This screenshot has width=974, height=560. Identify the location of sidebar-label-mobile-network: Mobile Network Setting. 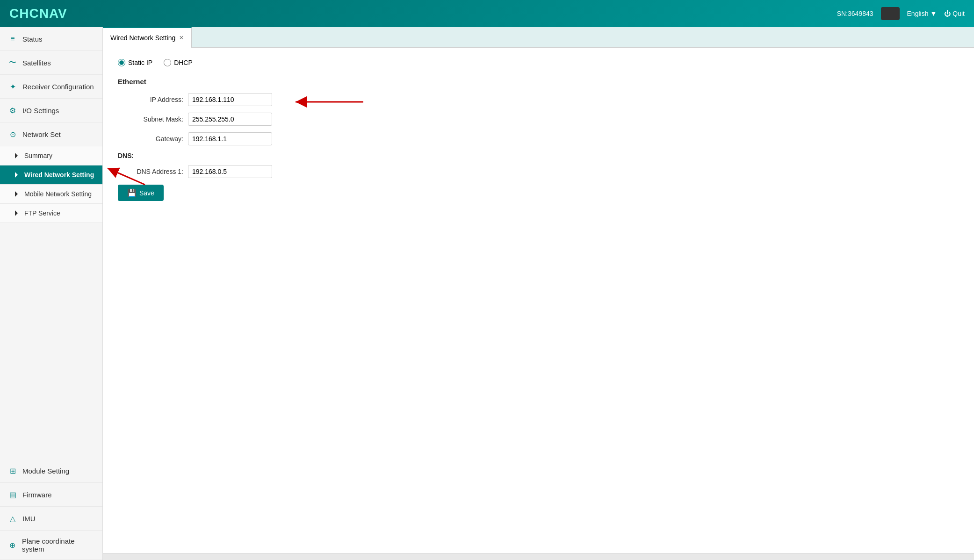
(58, 194).